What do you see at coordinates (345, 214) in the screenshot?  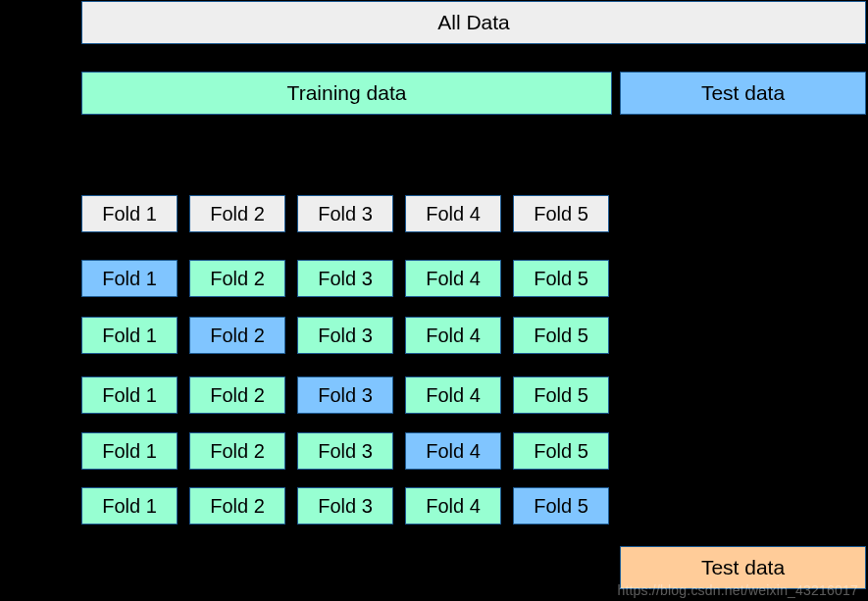 I see `fold-header-row: Fold 1 Fold 2 Fold 3 Fold 4 Fold 5` at bounding box center [345, 214].